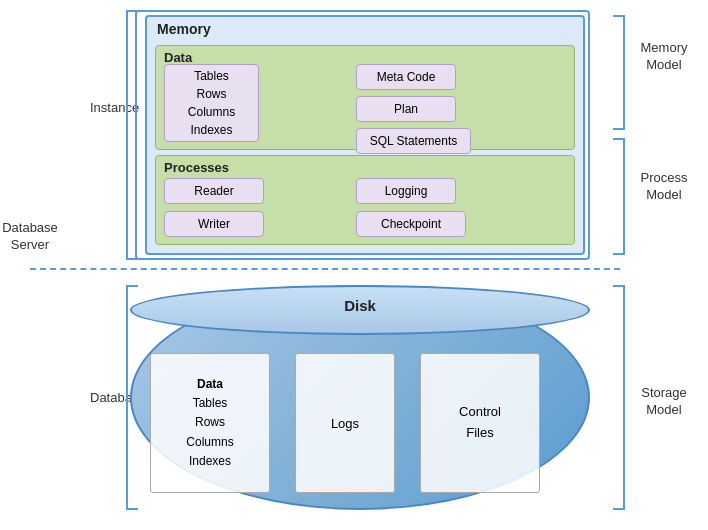 The image size is (708, 530). Describe the element at coordinates (210, 384) in the screenshot. I see `disk-data-line1: Data` at that location.